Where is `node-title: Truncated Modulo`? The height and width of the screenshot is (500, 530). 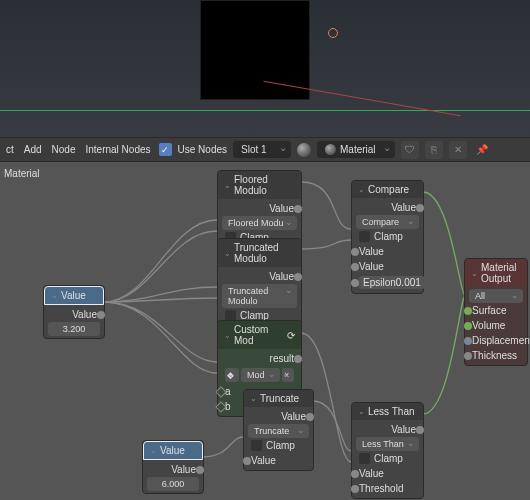 node-title: Truncated Modulo is located at coordinates (264, 253).